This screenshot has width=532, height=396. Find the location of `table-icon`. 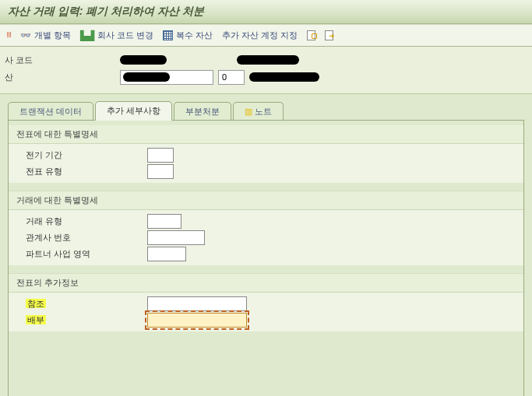

table-icon is located at coordinates (168, 36).